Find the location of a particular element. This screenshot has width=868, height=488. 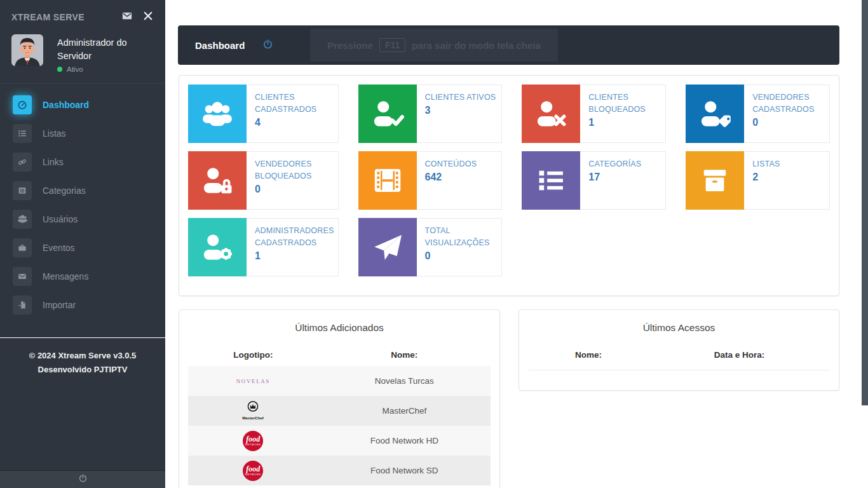

topbar: Dashboard Pressione F11 para sair do mod… is located at coordinates (508, 45).